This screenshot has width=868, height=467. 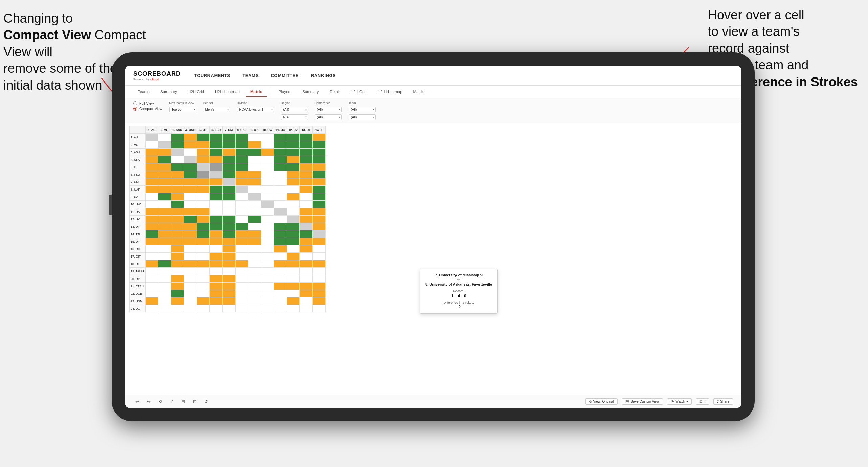 I want to click on gender-select: Men's, so click(x=217, y=110).